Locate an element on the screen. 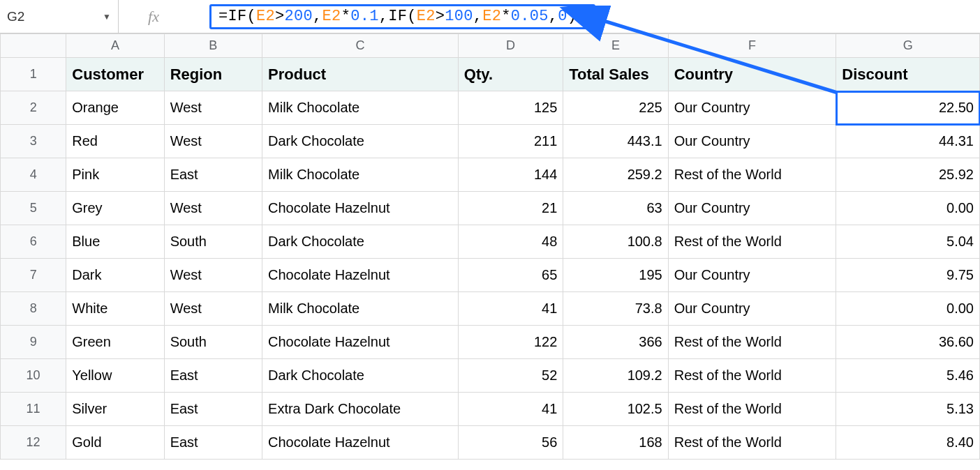  cell-A6: Blue is located at coordinates (115, 242).